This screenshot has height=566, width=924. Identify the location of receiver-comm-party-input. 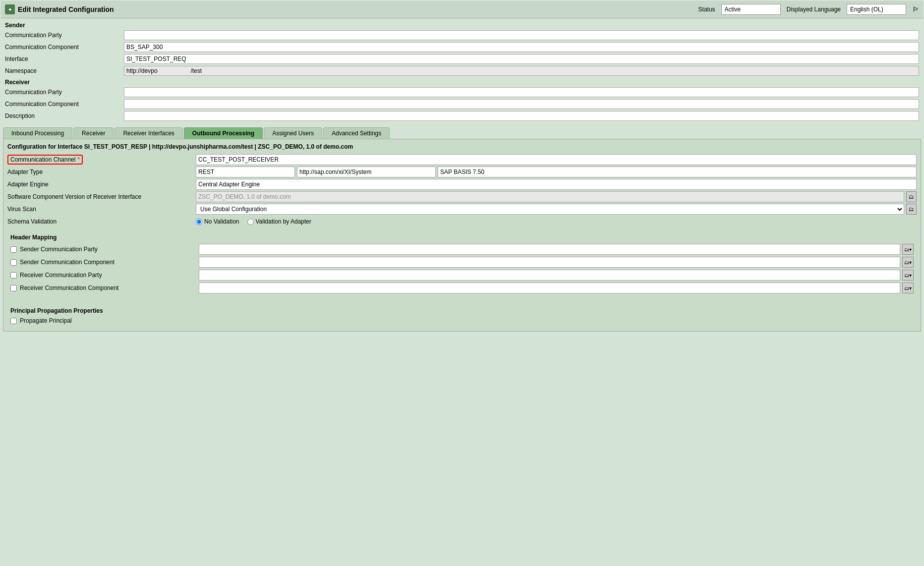
(521, 92).